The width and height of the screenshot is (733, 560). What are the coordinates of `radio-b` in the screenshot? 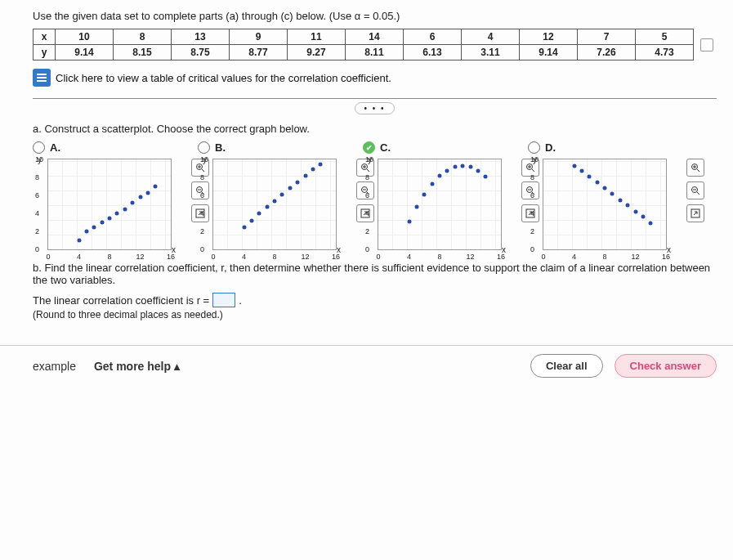 It's located at (204, 147).